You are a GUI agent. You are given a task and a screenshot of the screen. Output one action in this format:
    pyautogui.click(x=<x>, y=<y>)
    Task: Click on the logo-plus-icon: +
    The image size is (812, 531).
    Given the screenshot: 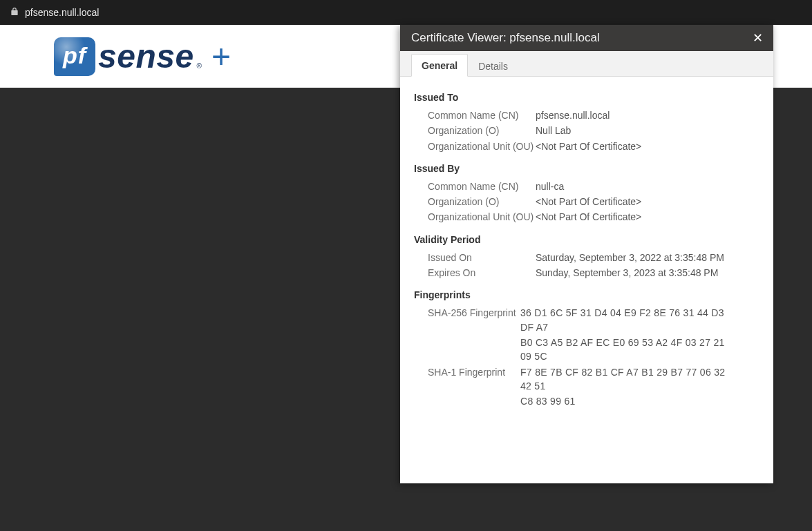 What is the action you would take?
    pyautogui.click(x=221, y=57)
    